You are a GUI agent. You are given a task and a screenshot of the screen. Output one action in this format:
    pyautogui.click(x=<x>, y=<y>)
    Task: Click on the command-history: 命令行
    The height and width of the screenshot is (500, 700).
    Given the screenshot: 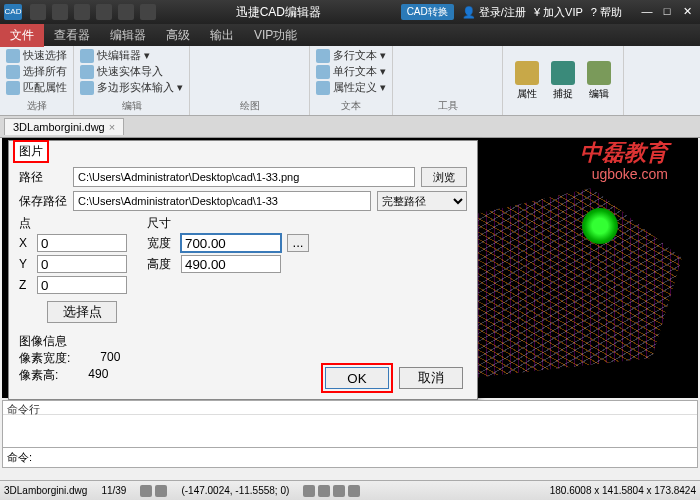 What is the action you would take?
    pyautogui.click(x=350, y=408)
    